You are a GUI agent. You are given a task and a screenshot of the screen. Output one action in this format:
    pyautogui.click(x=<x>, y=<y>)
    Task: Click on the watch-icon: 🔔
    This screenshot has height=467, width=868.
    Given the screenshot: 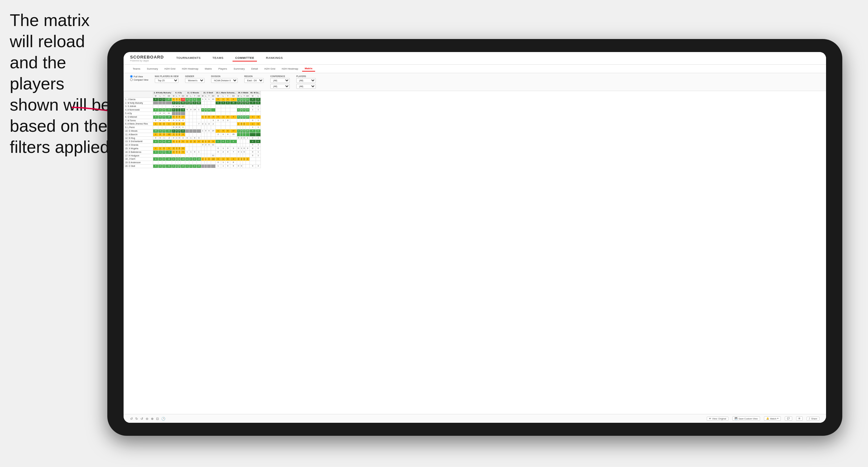 What is the action you would take?
    pyautogui.click(x=768, y=418)
    